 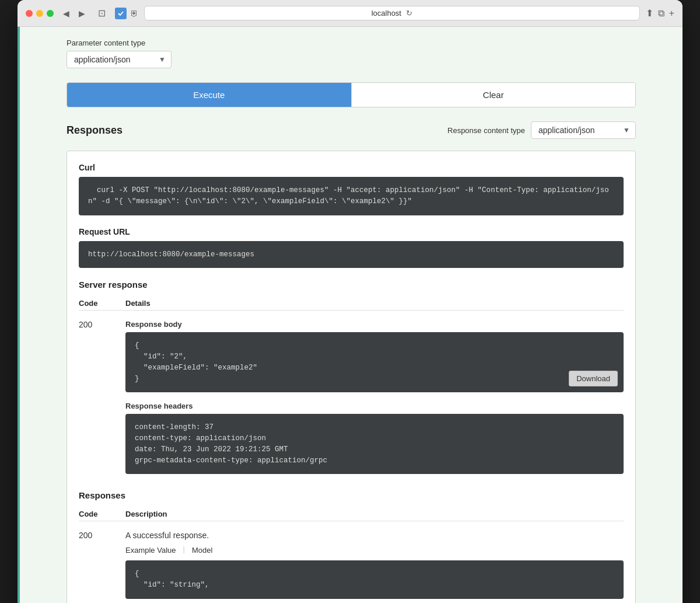 What do you see at coordinates (102, 535) in the screenshot?
I see `responses-row-code: 200` at bounding box center [102, 535].